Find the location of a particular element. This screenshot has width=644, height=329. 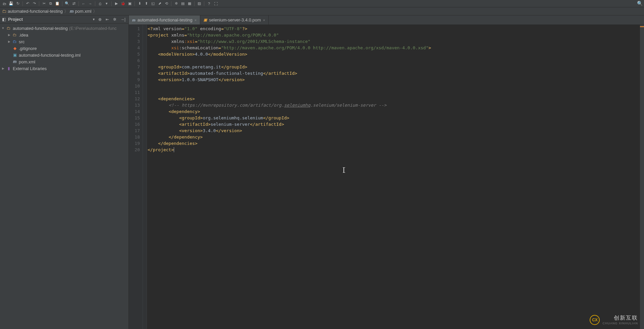

tree-row: ▣automated-functional-testing.iml is located at coordinates (64, 55).